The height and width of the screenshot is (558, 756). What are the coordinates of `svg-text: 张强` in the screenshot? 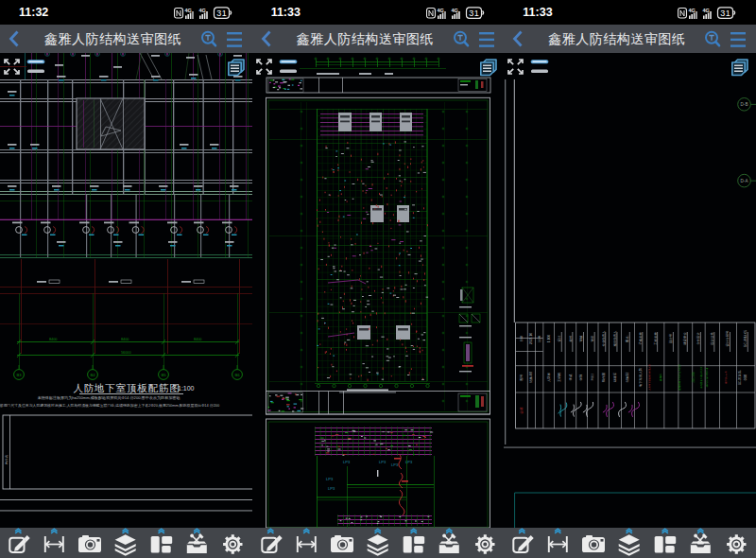 It's located at (582, 376).